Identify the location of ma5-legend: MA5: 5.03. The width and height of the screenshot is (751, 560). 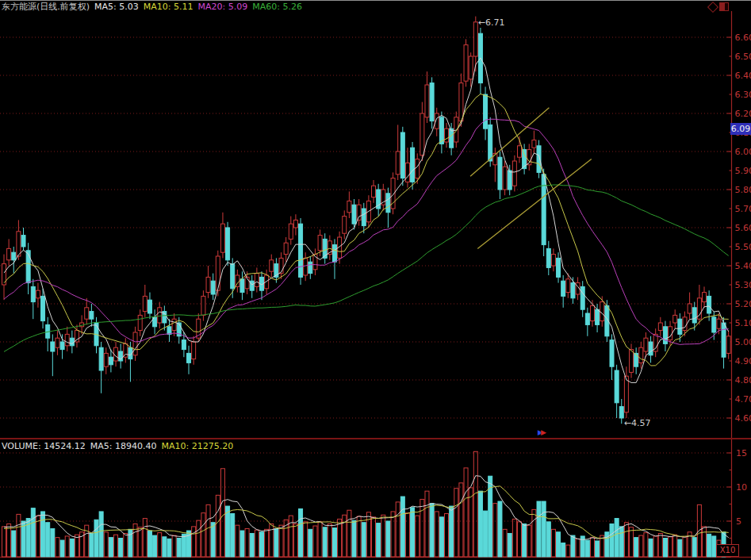
(117, 6).